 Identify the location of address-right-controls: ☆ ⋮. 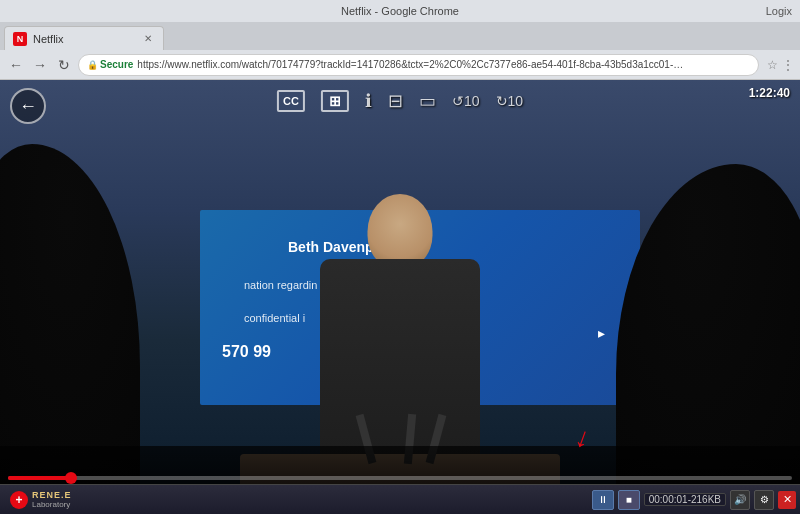
(780, 65).